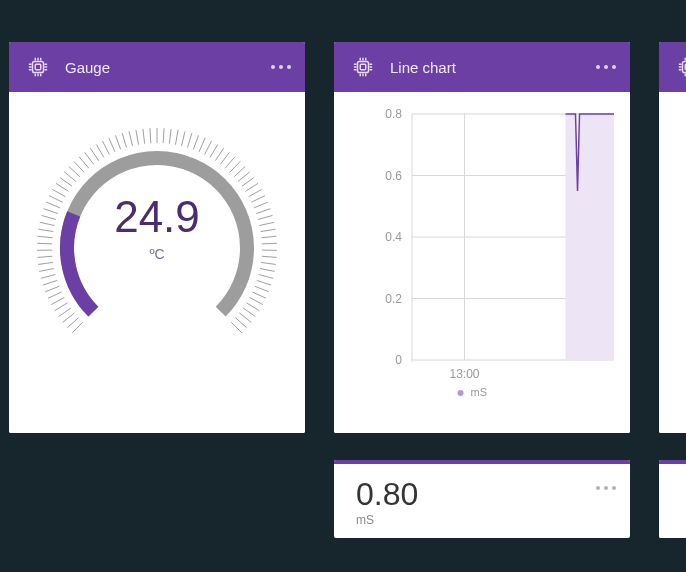  I want to click on svg-text: 0.4, so click(394, 237).